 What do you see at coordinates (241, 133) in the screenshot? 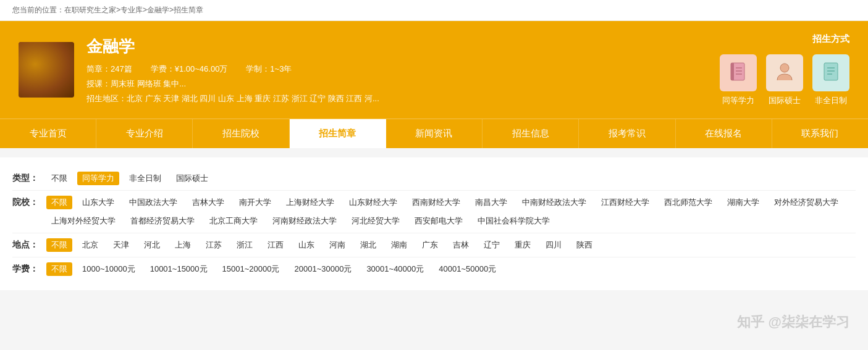
I see `nav-tab-2: 招生院校` at bounding box center [241, 133].